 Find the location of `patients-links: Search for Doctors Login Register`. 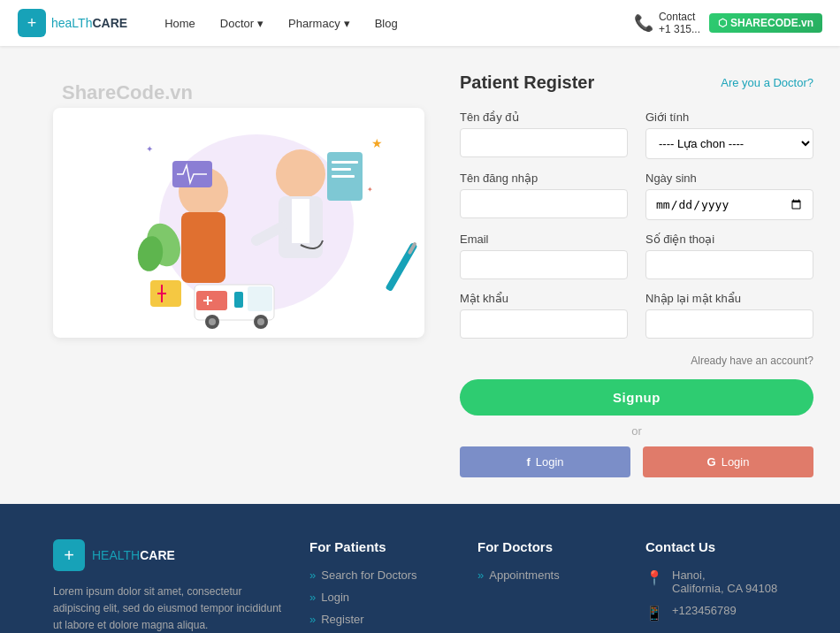

patients-links: Search for Doctors Login Register is located at coordinates (380, 598).